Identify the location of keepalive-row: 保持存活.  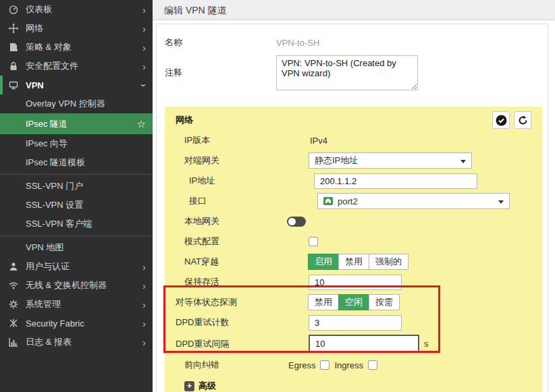
(354, 282).